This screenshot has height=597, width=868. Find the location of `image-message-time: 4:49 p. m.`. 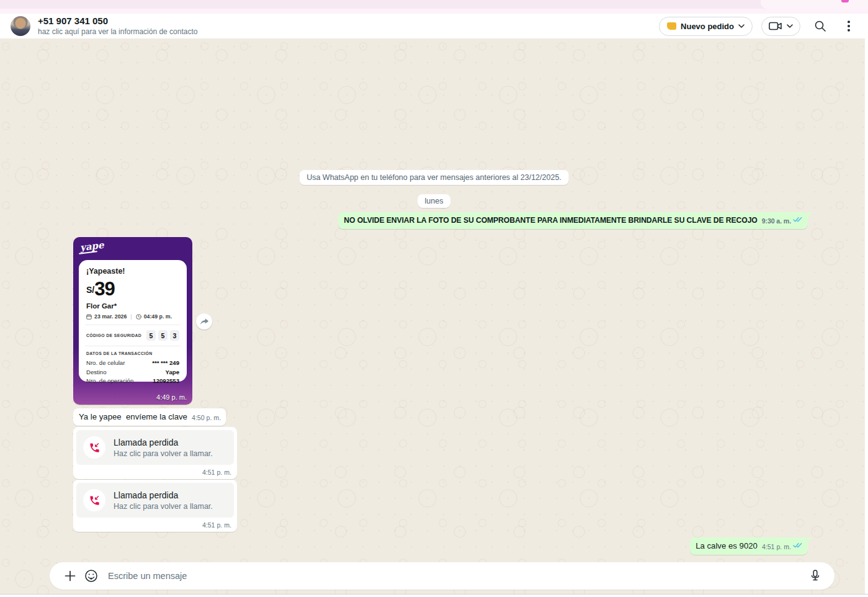

image-message-time: 4:49 p. m. is located at coordinates (171, 397).